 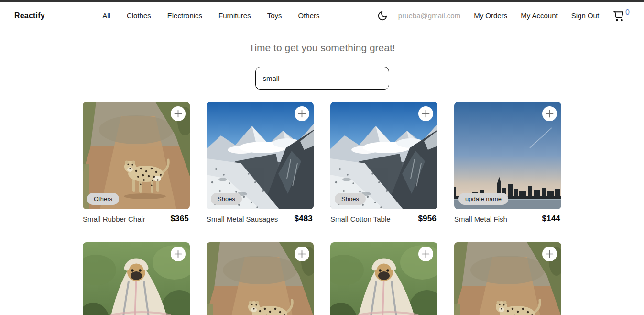 I want to click on header: Reactify All Clothes Electronics Furnitu…, so click(x=322, y=16).